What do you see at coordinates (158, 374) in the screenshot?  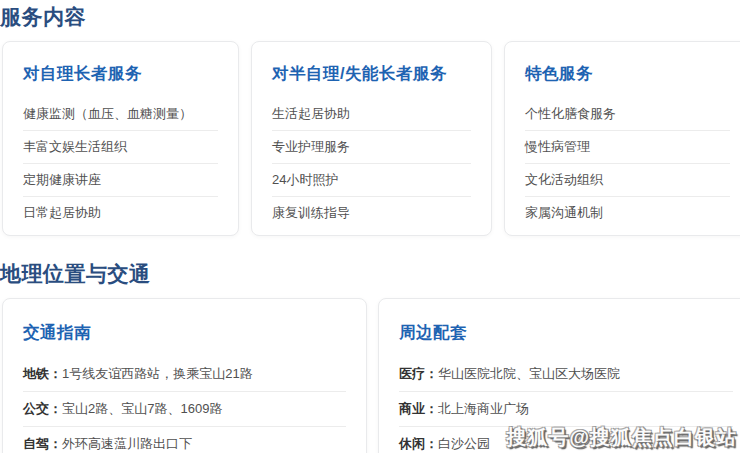 I see `info-text: 1号线友谊西路站，换乘宝山21路` at bounding box center [158, 374].